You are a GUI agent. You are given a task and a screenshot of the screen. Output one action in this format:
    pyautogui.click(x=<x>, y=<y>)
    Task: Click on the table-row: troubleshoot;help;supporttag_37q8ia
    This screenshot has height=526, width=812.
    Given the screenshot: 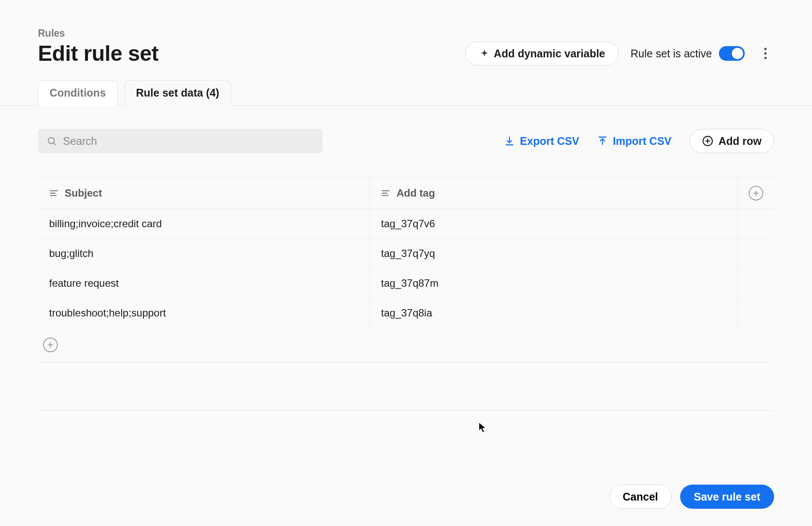 What is the action you would take?
    pyautogui.click(x=406, y=313)
    